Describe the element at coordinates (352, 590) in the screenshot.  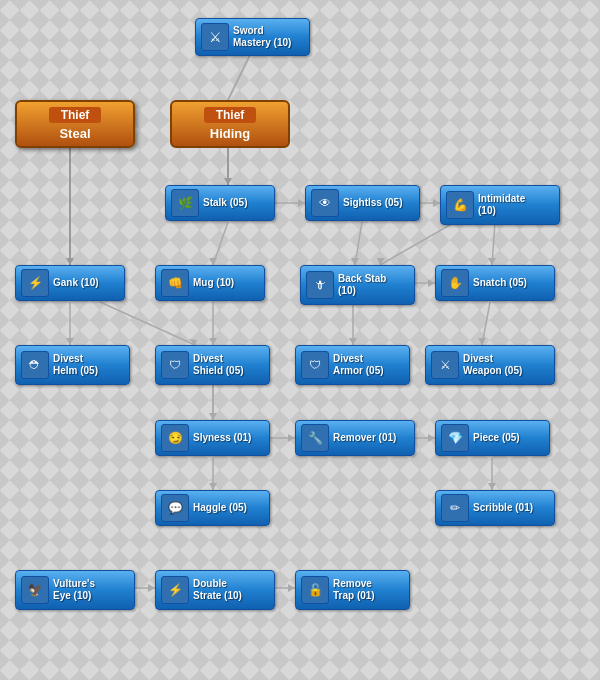
I see `node-remove-trap: 🔓 Remove Trap (01)` at that location.